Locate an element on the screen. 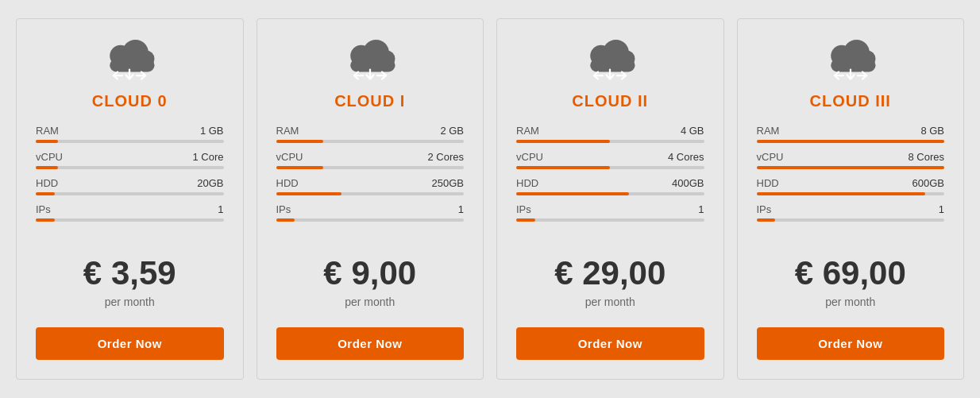 This screenshot has width=980, height=398. spec-value: 8 Cores is located at coordinates (926, 157).